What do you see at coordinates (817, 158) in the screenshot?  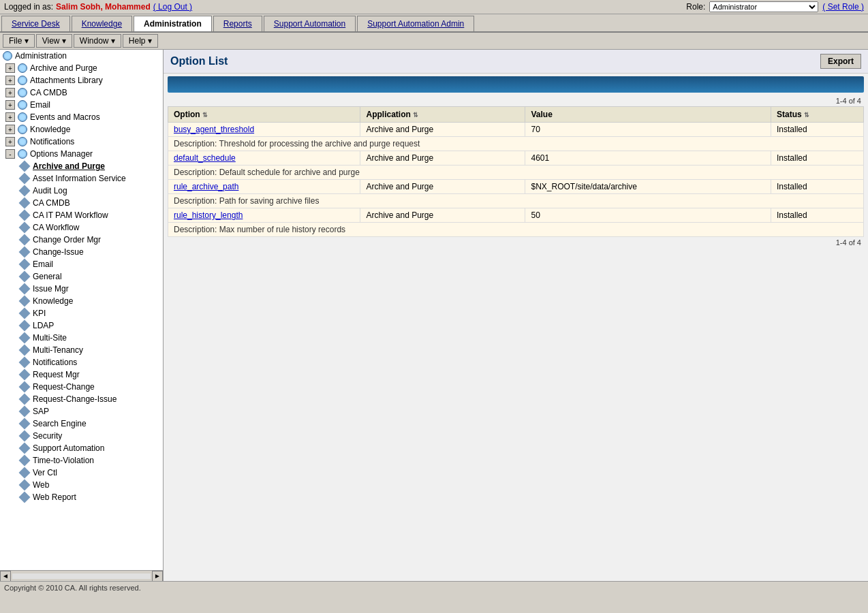 I see `cell-status: Installed` at bounding box center [817, 158].